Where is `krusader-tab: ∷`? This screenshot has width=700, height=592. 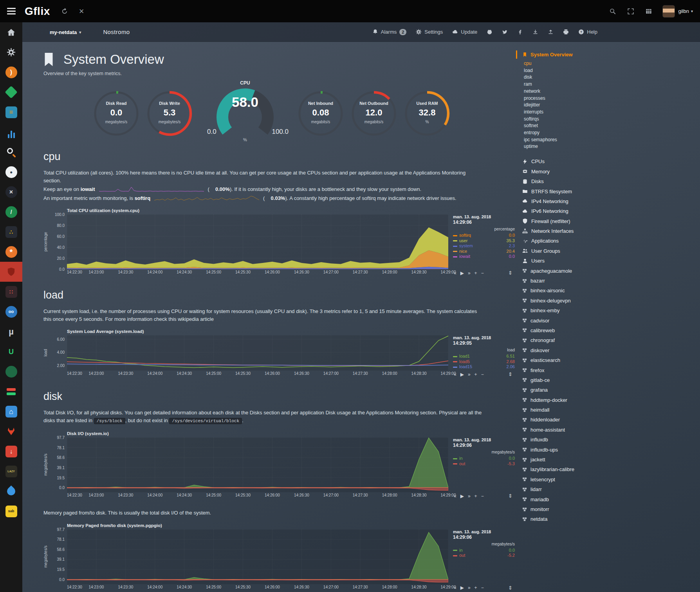
krusader-tab: ∷ is located at coordinates (11, 292).